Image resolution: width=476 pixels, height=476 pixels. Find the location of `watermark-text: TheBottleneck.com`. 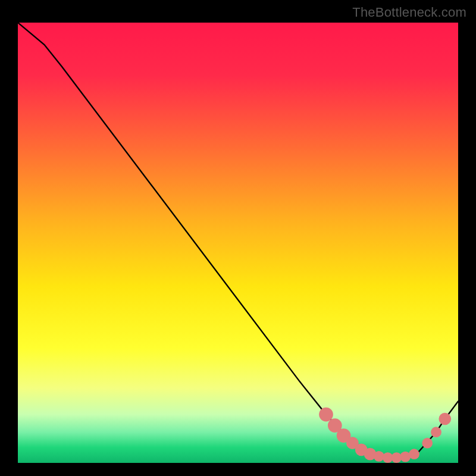

watermark-text: TheBottleneck.com is located at coordinates (409, 12).